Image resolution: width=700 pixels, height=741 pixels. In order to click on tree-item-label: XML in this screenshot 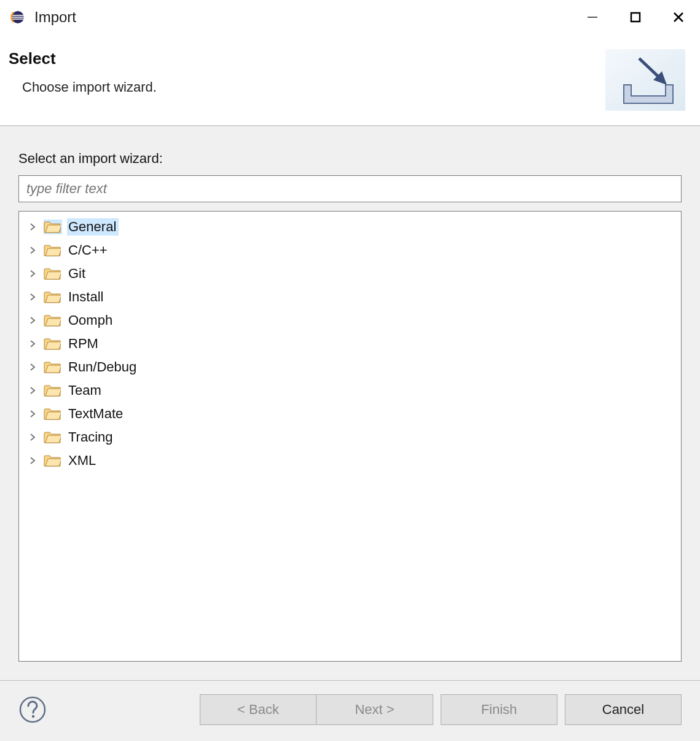, I will do `click(82, 461)`.